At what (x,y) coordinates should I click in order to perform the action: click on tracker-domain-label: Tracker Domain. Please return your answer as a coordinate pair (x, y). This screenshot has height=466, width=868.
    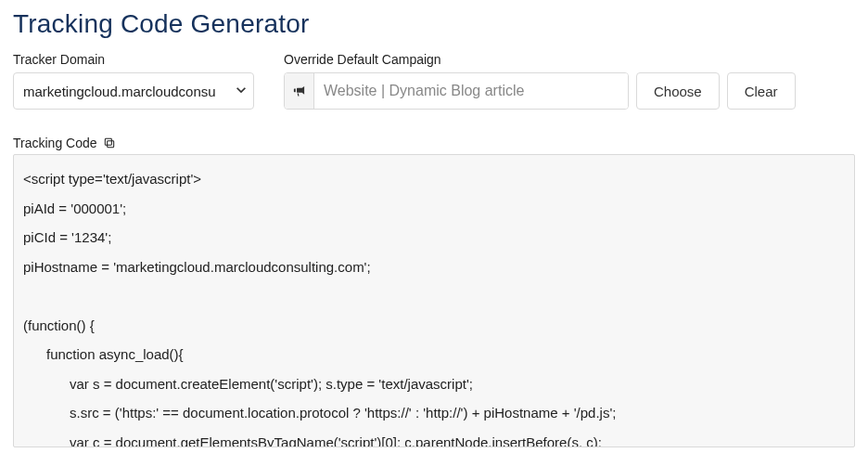
    Looking at the image, I should click on (134, 59).